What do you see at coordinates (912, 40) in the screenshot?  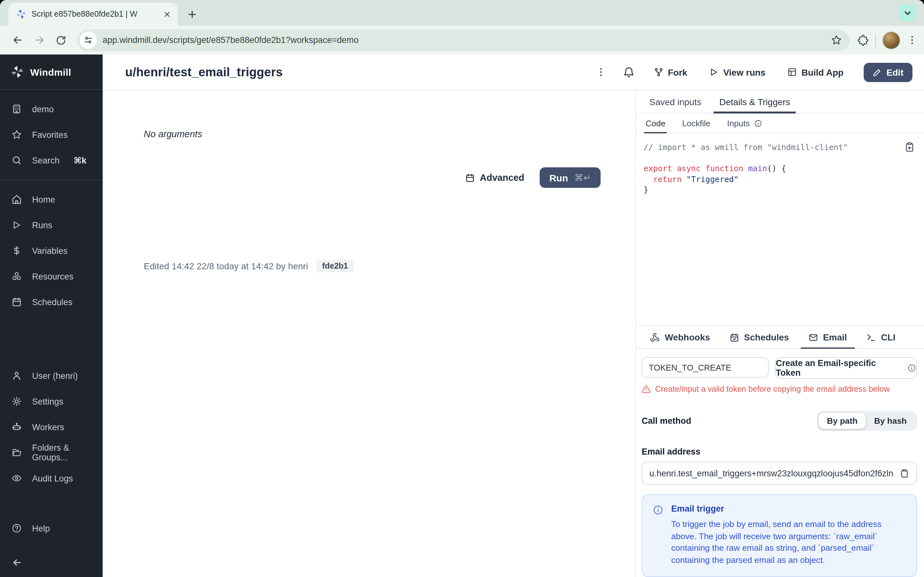 I see `browser-menu-icon` at bounding box center [912, 40].